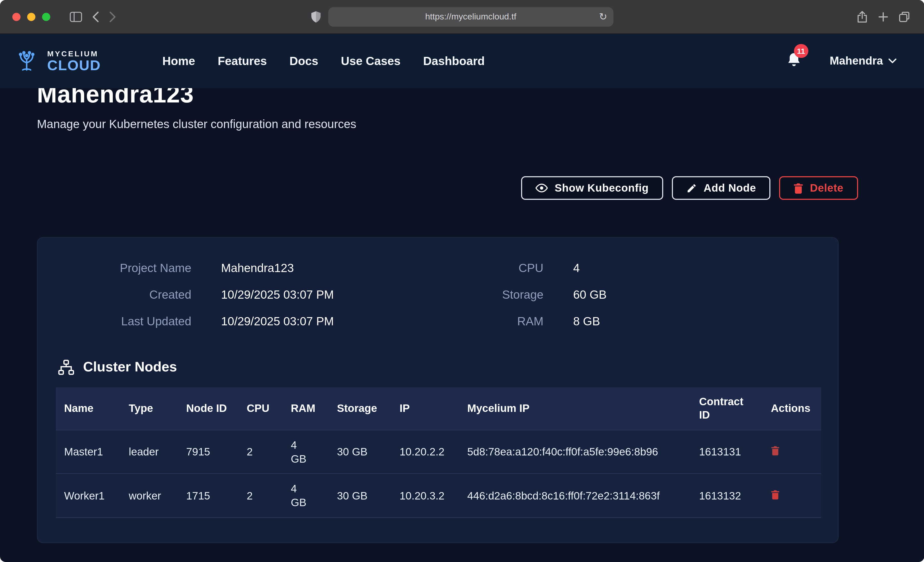 Image resolution: width=924 pixels, height=562 pixels. What do you see at coordinates (727, 452) in the screenshot?
I see `cell-contract-id: 1613131` at bounding box center [727, 452].